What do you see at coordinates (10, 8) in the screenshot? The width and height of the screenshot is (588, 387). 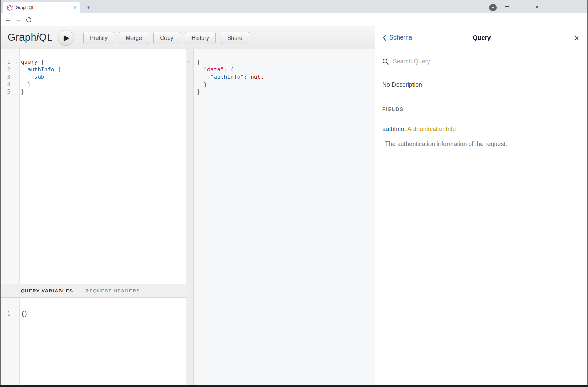 I see `graphql-favicon` at bounding box center [10, 8].